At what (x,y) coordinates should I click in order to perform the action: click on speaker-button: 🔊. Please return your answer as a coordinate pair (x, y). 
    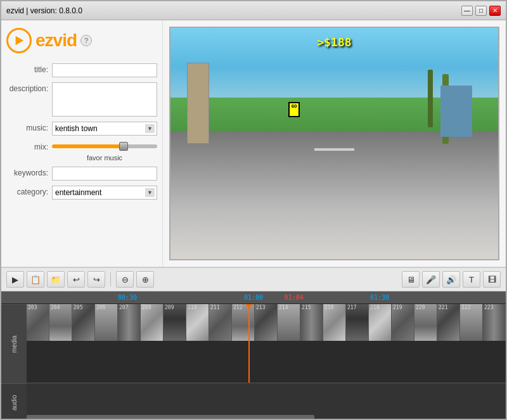
    Looking at the image, I should click on (451, 279).